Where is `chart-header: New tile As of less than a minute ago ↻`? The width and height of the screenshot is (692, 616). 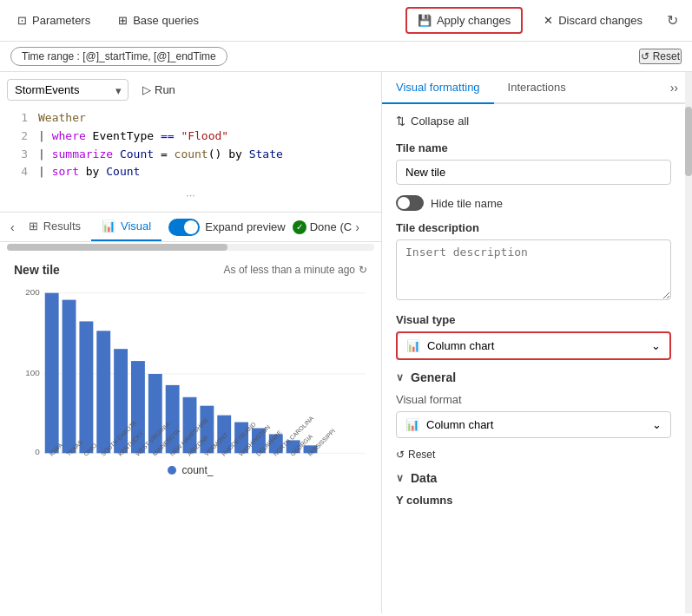
chart-header: New tile As of less than a minute ago ↻ is located at coordinates (191, 270).